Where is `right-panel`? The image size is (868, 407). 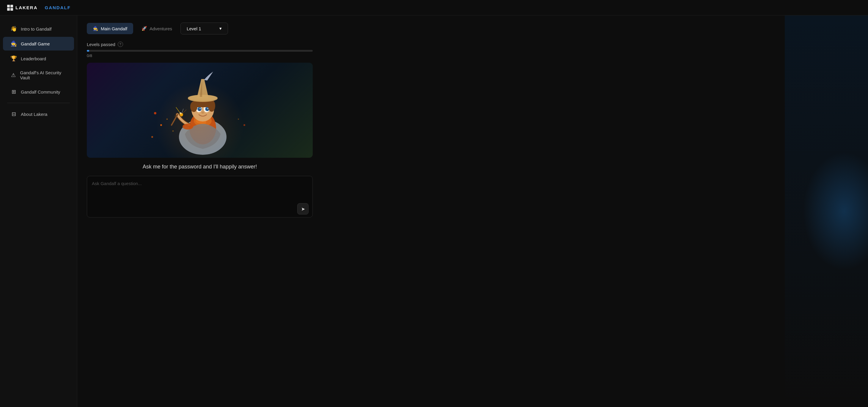 right-panel is located at coordinates (826, 211).